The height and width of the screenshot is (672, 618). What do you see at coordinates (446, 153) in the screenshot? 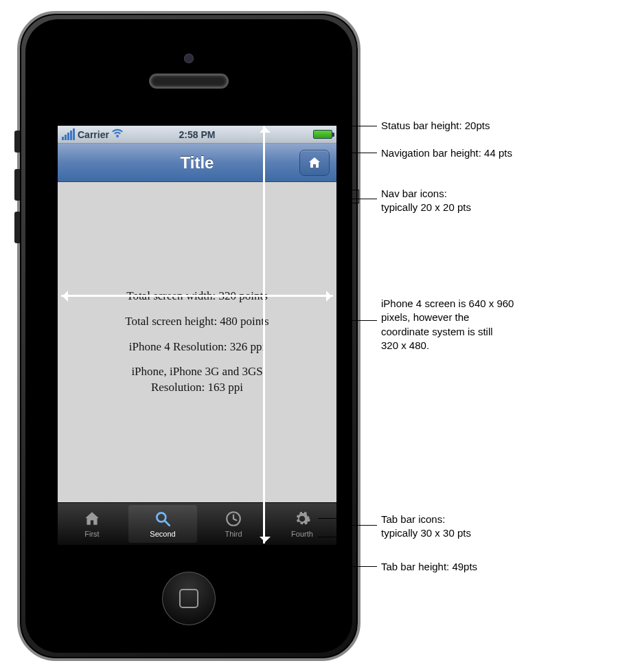
I see `annotation-nav-bar: Navigation bar height: 44 pts` at bounding box center [446, 153].